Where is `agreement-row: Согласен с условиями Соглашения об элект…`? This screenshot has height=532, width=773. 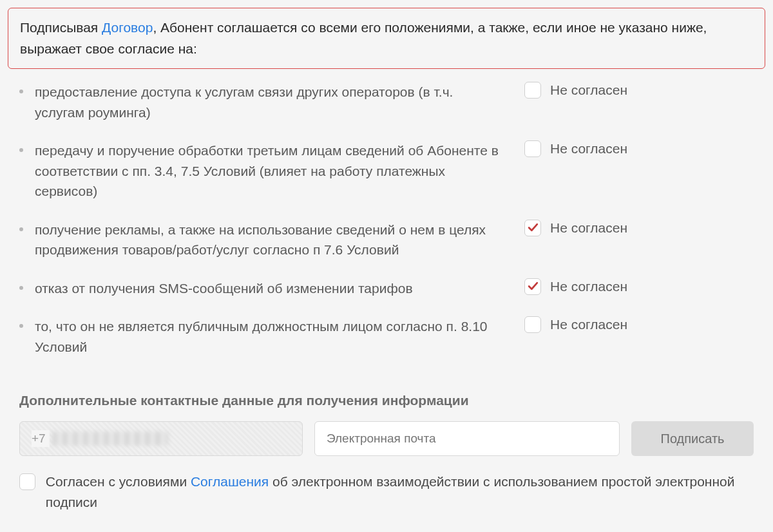
agreement-row: Согласен с условиями Соглашения об элект… is located at coordinates (386, 492).